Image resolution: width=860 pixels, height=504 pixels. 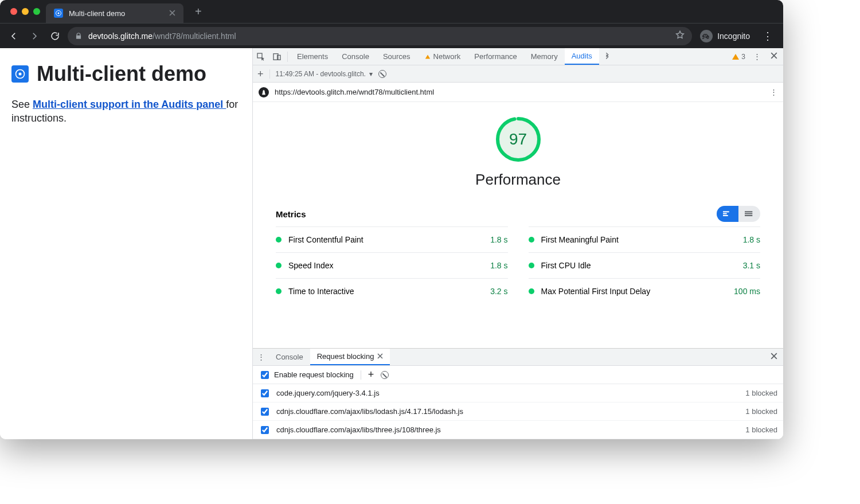 What do you see at coordinates (518, 92) in the screenshot?
I see `audit-url-bar: https://devtools.glitch.me/wndt78/multic…` at bounding box center [518, 92].